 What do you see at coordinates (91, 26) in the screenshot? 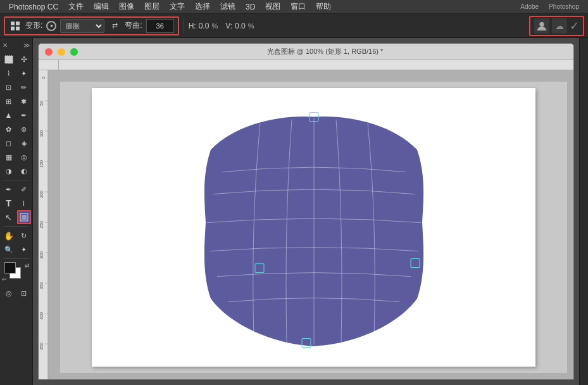
I see `toolbar-left-group: 变形: ● 膨胀 ⇄ 弯曲:` at bounding box center [91, 26].